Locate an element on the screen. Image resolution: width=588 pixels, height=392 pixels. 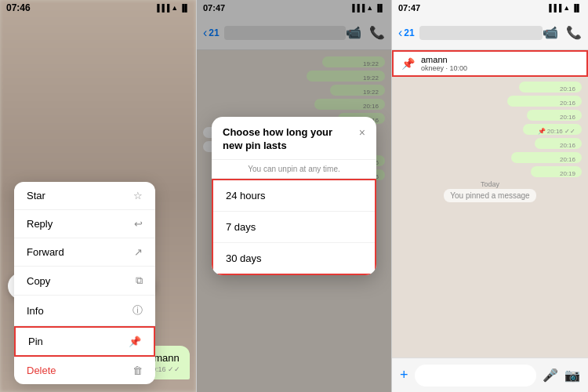
system-message-pinned: You pinned a message is located at coordinates (490, 196).